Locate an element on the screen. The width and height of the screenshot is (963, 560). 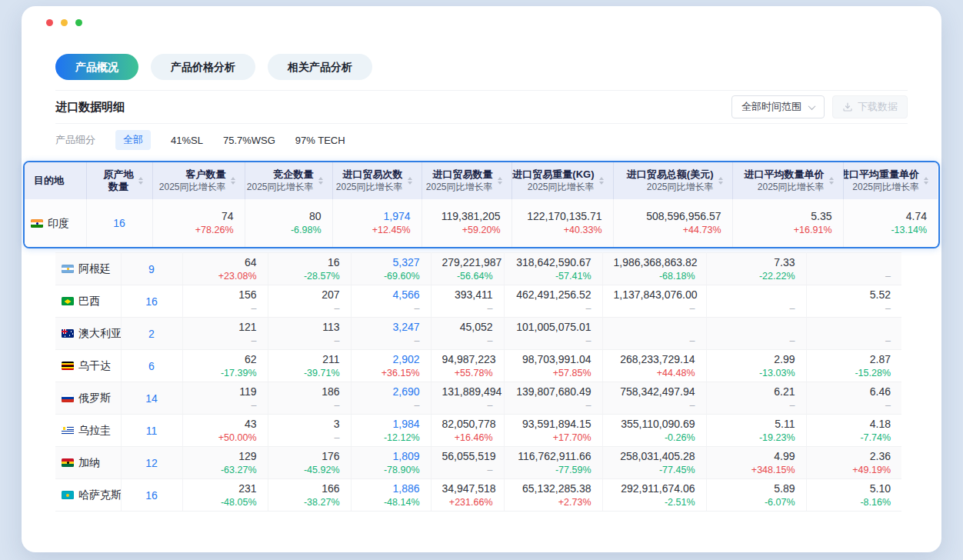
filter-option-41sl: 41%SL is located at coordinates (187, 140).